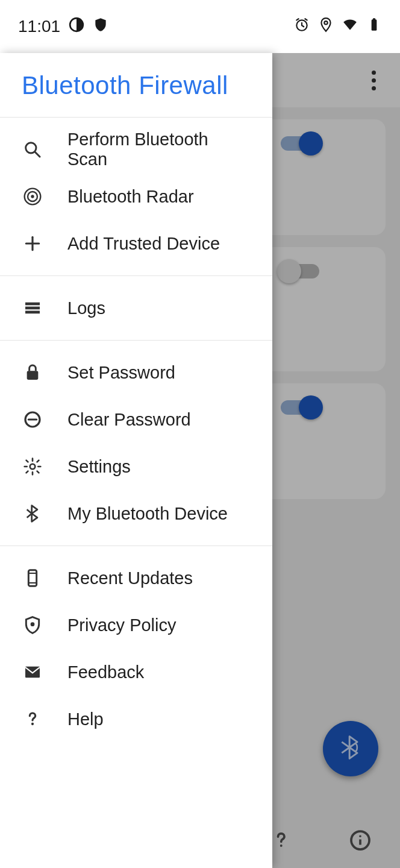  Describe the element at coordinates (33, 373) in the screenshot. I see `lock-icon` at that location.